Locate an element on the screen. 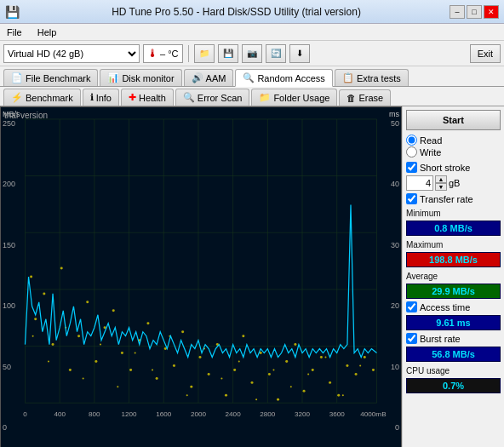 The image size is (504, 447). toolbar-btn-5: ⬇ is located at coordinates (300, 54).